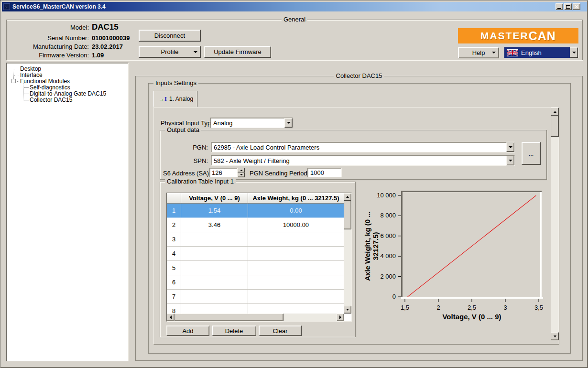 The image size is (588, 368). I want to click on spn-select: 582 - Axle Weight / Filtering, so click(363, 161).